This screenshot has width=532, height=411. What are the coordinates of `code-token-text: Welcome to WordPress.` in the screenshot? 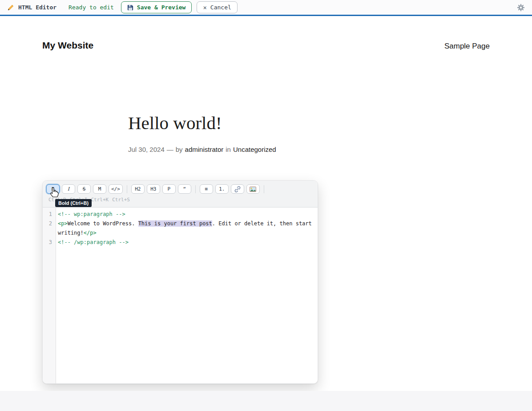 It's located at (103, 224).